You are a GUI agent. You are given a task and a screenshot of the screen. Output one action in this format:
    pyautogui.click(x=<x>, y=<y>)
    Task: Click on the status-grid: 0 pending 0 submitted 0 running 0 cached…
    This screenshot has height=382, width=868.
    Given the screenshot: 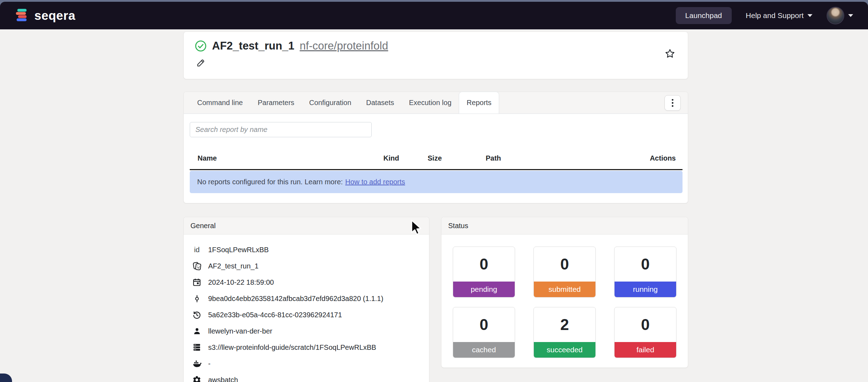 What is the action you would take?
    pyautogui.click(x=565, y=296)
    